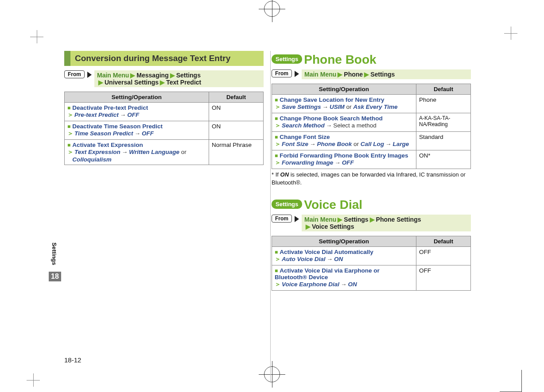 This screenshot has width=544, height=392. Describe the element at coordinates (386, 74) in the screenshot. I see `breadcrumb: Main Menu▶Phone▶Settings` at that location.